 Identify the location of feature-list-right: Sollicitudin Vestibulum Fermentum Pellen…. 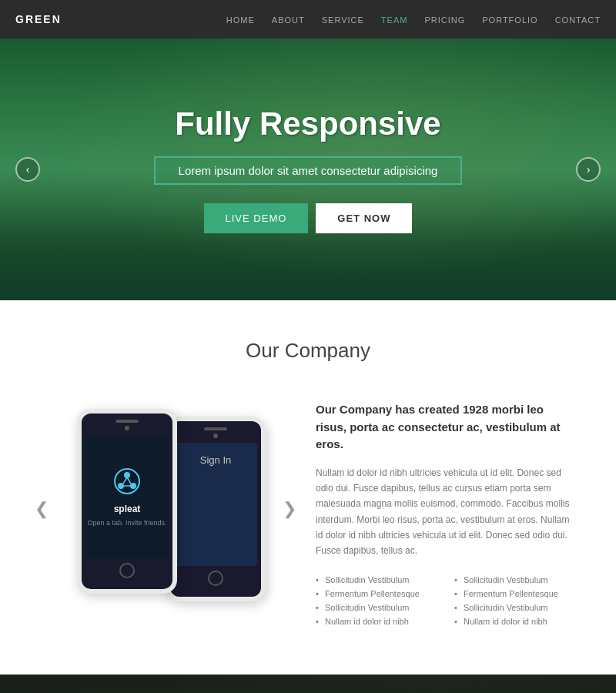
(512, 601).